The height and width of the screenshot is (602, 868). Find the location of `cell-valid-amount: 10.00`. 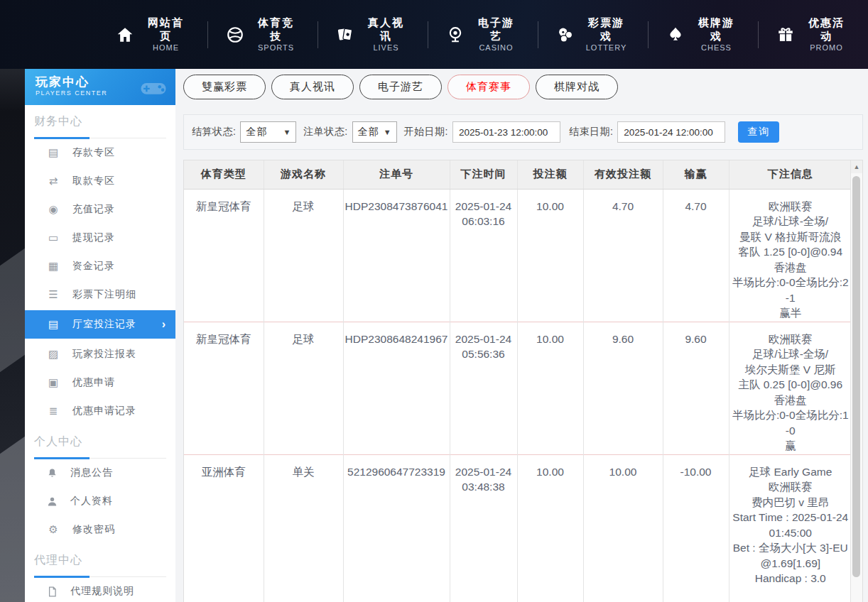

cell-valid-amount: 10.00 is located at coordinates (623, 528).